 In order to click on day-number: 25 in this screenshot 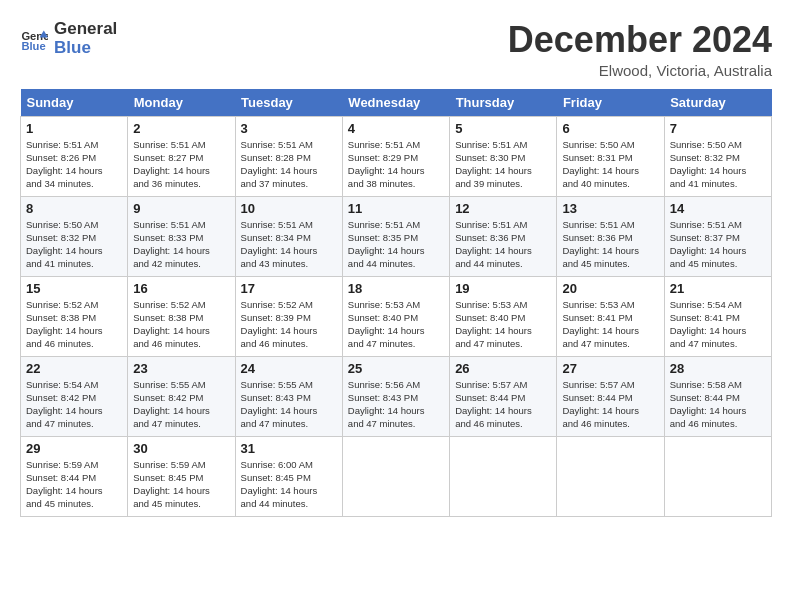, I will do `click(396, 368)`.